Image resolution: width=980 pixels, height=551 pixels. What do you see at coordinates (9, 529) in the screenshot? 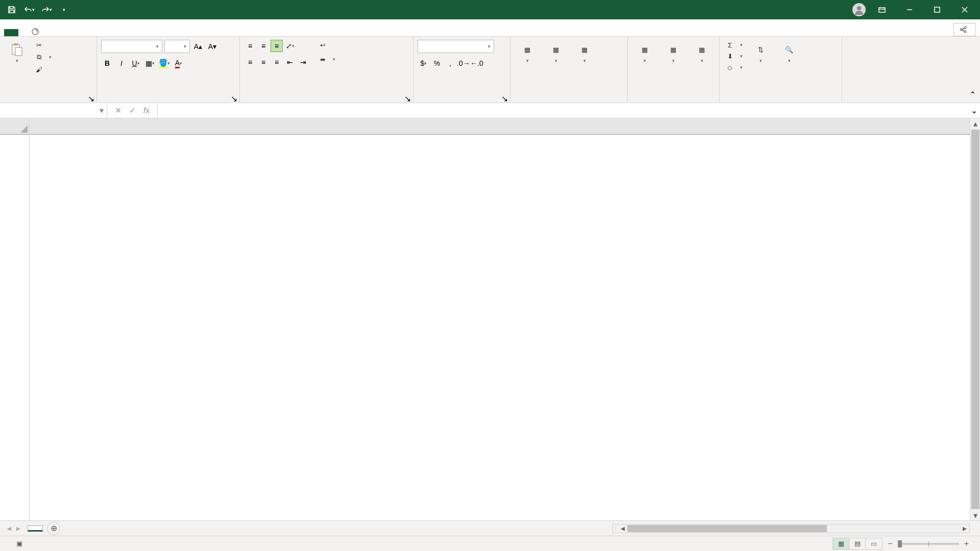
I see `sheet-nav-prev-icon: ◂` at bounding box center [9, 529].